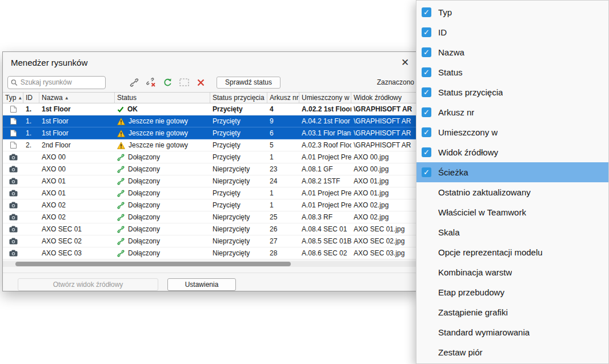 This screenshot has width=609, height=364. Describe the element at coordinates (210, 145) in the screenshot. I see `table-row: 2.2nd FloorJeszcze nie gotowyPrzycięty5A…` at that location.